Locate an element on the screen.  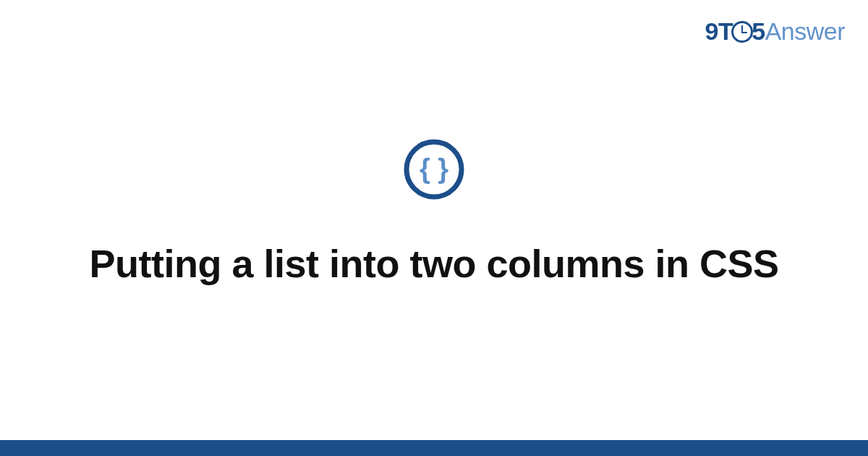
topic-badge: { } is located at coordinates (434, 169).